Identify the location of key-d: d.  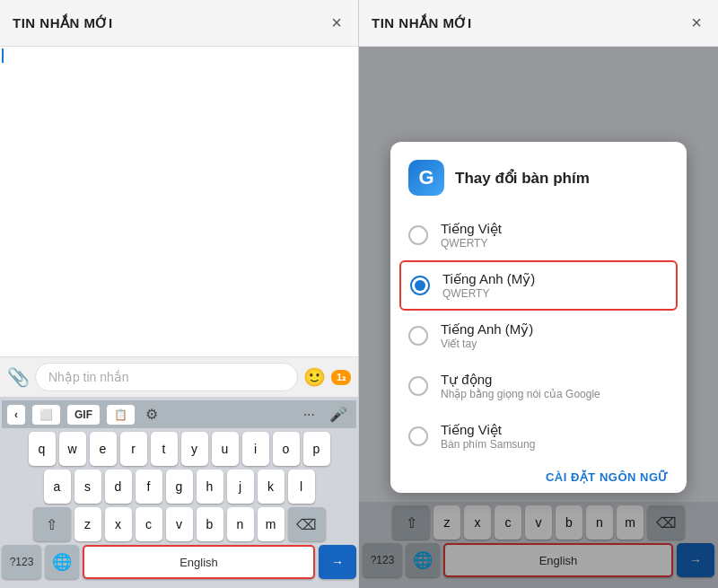
(118, 487).